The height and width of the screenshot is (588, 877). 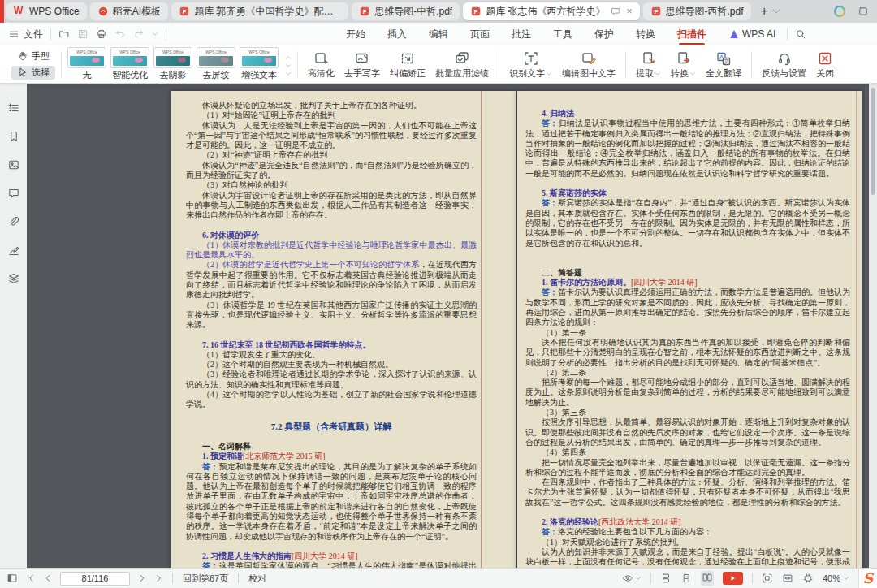 I want to click on thumbnail-icon, so click(x=14, y=165).